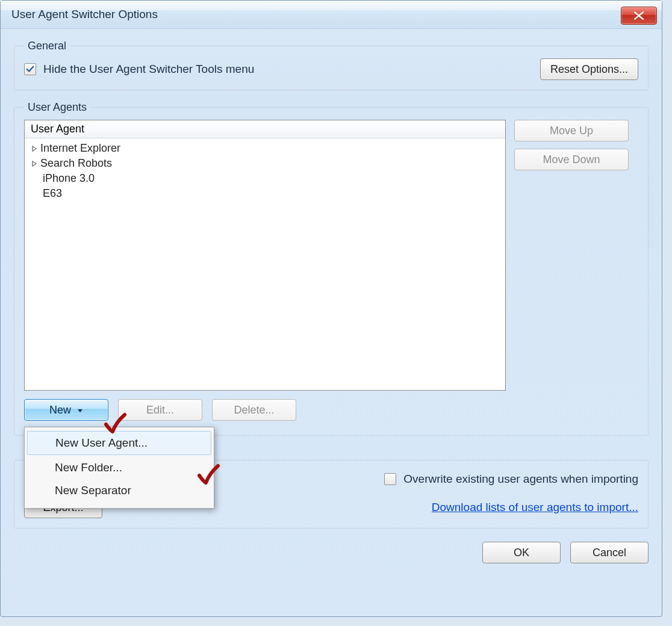 This screenshot has height=626, width=672. I want to click on tree-item-label: Internet Explorer, so click(81, 148).